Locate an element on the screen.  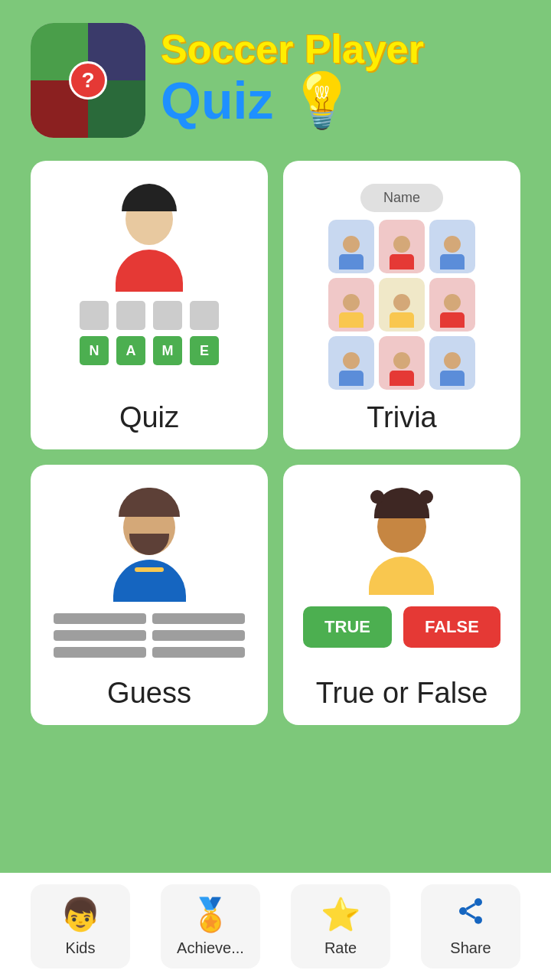
false-button: FALSE is located at coordinates (452, 627).